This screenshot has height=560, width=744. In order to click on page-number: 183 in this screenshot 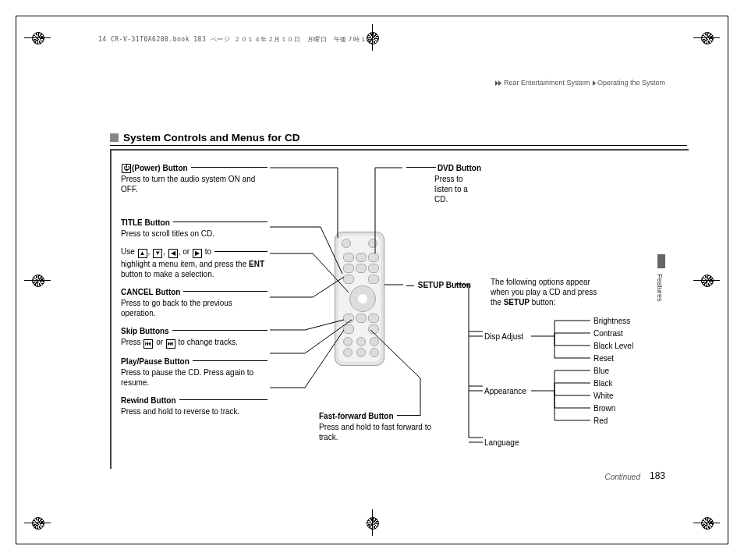, I will do `click(657, 476)`.